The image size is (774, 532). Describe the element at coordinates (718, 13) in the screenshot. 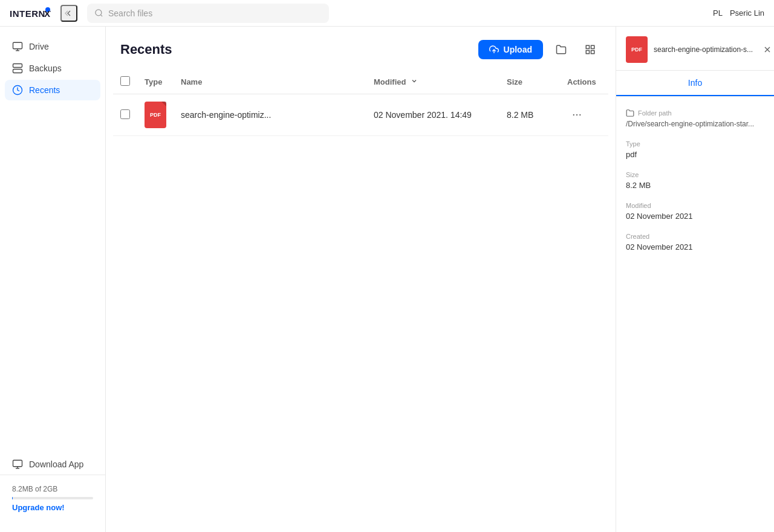

I see `language-label: PL` at that location.